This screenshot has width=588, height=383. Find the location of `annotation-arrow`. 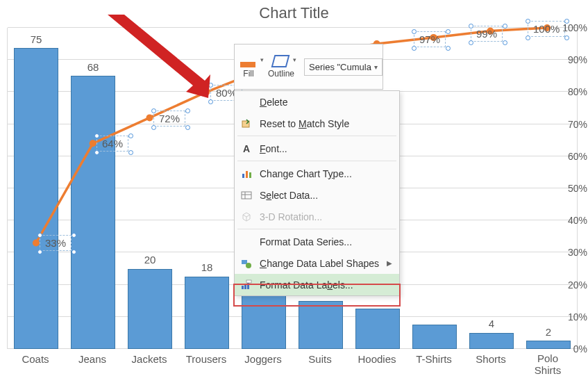

annotation-arrow is located at coordinates (160, 57).